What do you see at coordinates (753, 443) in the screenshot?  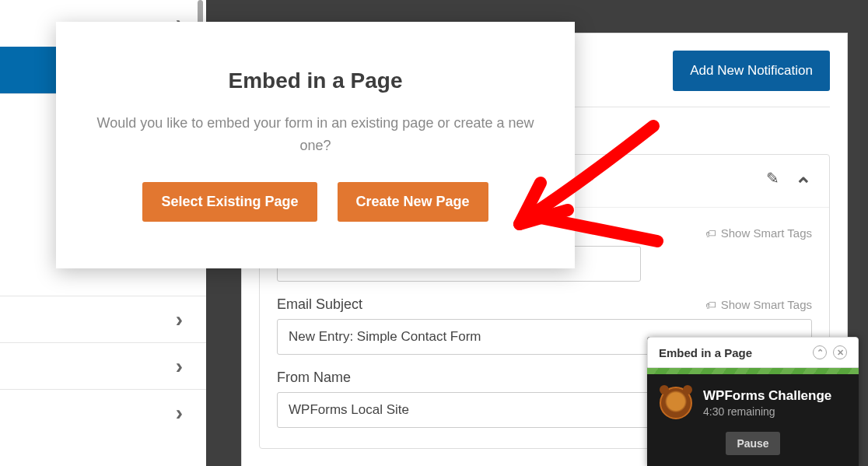 I see `pause-button: Pause` at bounding box center [753, 443].